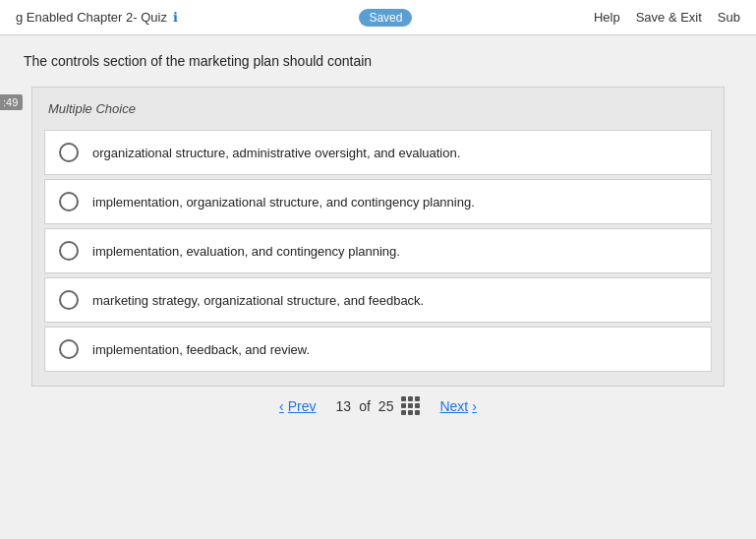 This screenshot has height=539, width=756. What do you see at coordinates (378, 251) in the screenshot?
I see `option-c: implementation, evaluation, and continge…` at bounding box center [378, 251].